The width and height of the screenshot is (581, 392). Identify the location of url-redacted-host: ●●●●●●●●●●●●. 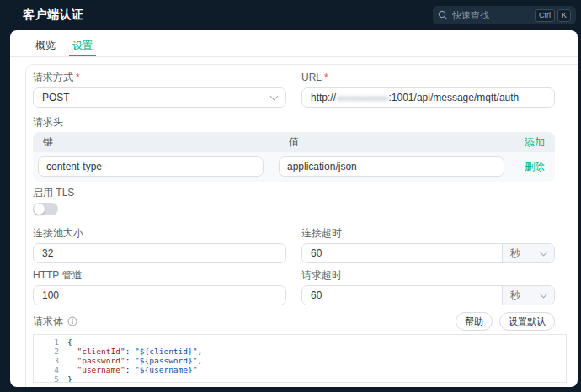
(362, 98).